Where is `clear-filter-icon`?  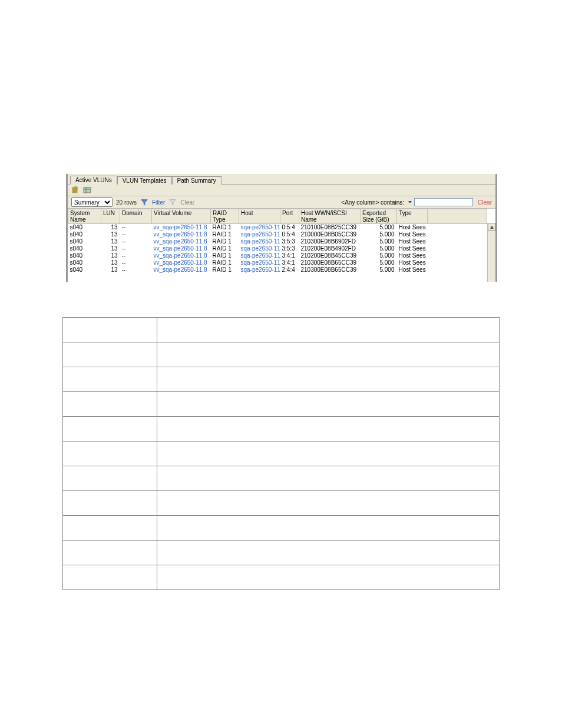 clear-filter-icon is located at coordinates (173, 202).